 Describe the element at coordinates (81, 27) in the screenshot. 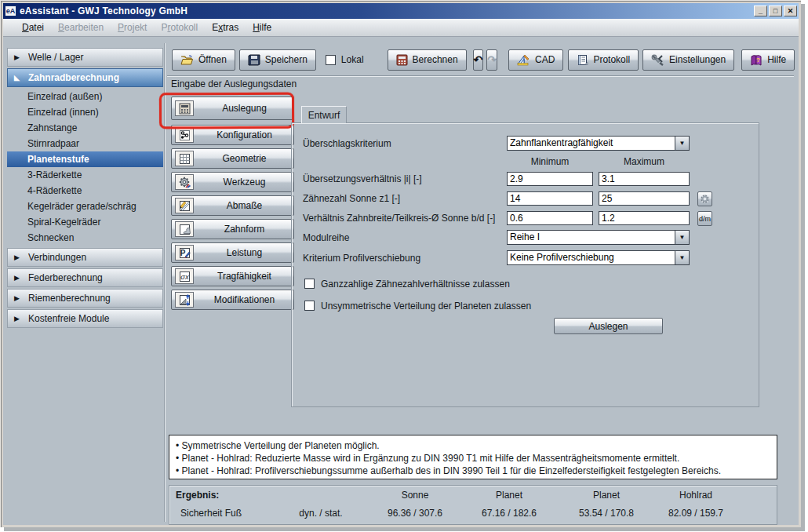

I see `menu-bearbeiten: Bearbeiten` at that location.